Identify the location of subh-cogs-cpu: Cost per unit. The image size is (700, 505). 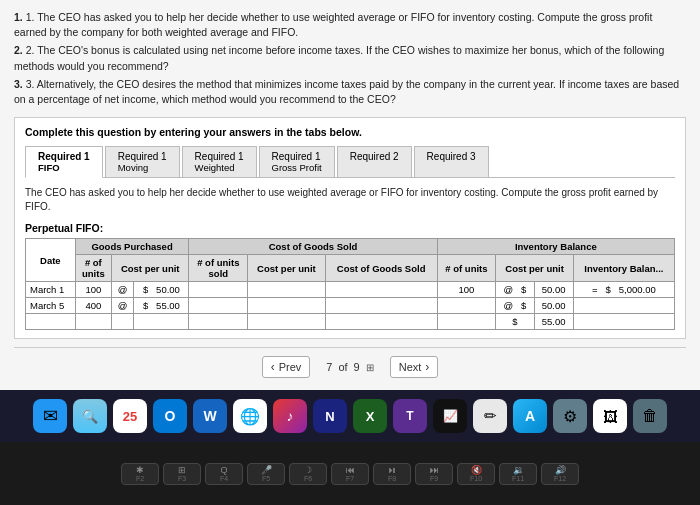
(286, 268).